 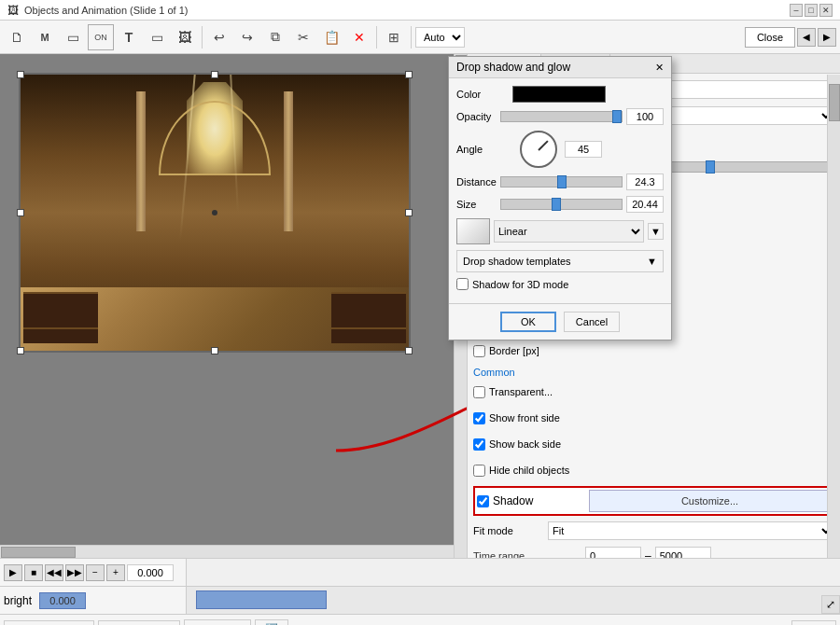 I want to click on redo-btn: ↪, so click(x=247, y=37).